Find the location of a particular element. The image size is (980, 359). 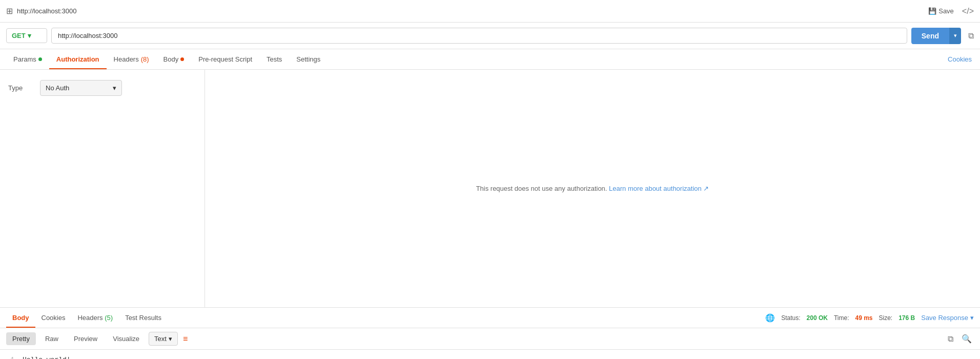

size-label: Size: is located at coordinates (886, 318).